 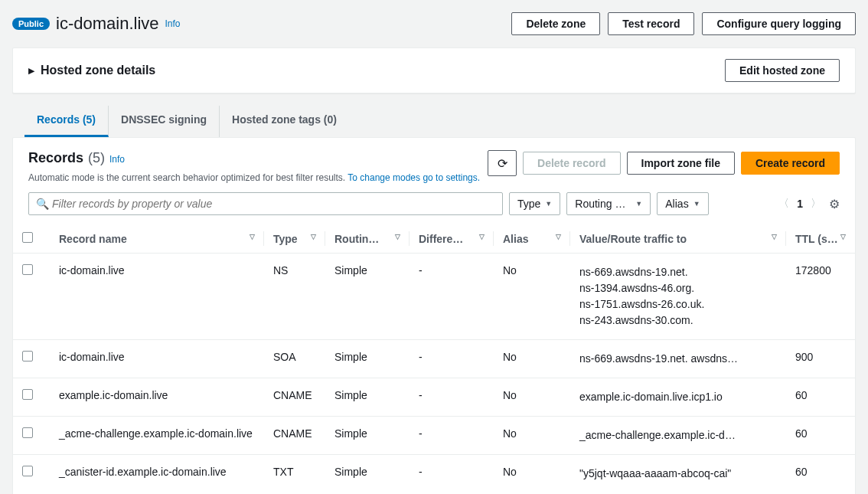 What do you see at coordinates (413, 178) in the screenshot?
I see `change-modes-link: To change modes go to settings.` at bounding box center [413, 178].